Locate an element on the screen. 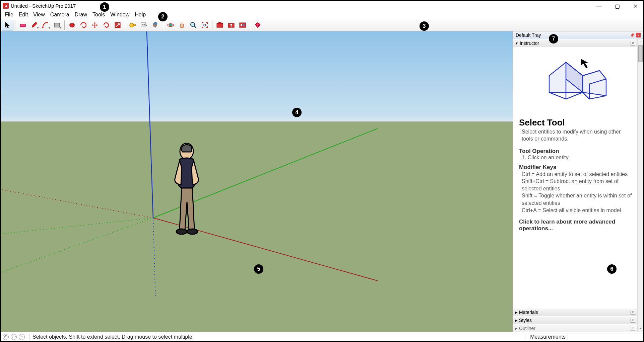  tool-orbit is located at coordinates (171, 25).